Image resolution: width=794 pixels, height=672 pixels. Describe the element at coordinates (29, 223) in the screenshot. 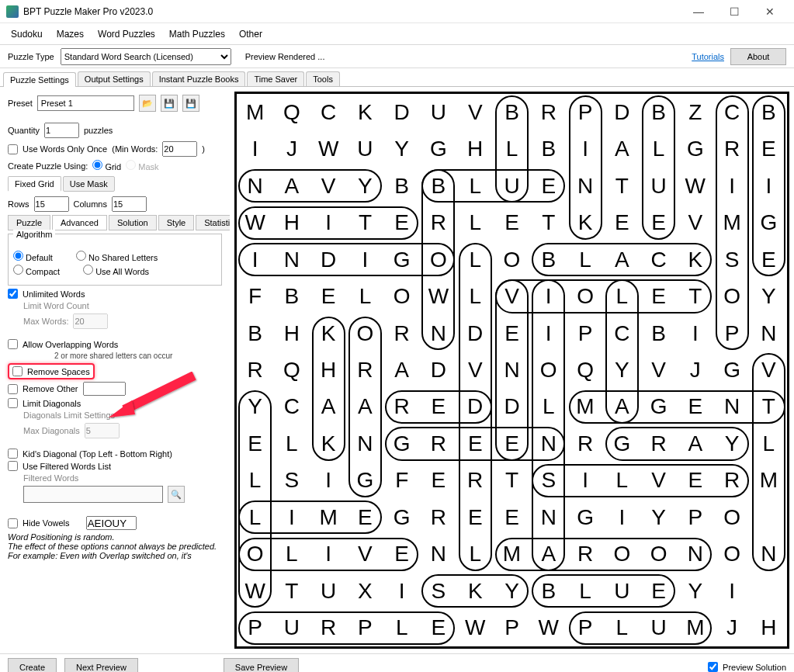

I see `tab2-puzzle: Puzzle` at that location.